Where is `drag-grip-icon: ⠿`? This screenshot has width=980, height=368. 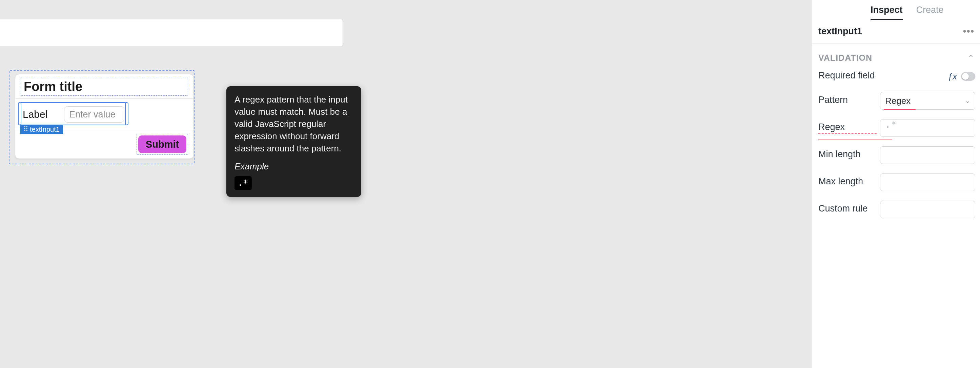
drag-grip-icon: ⠿ is located at coordinates (25, 130).